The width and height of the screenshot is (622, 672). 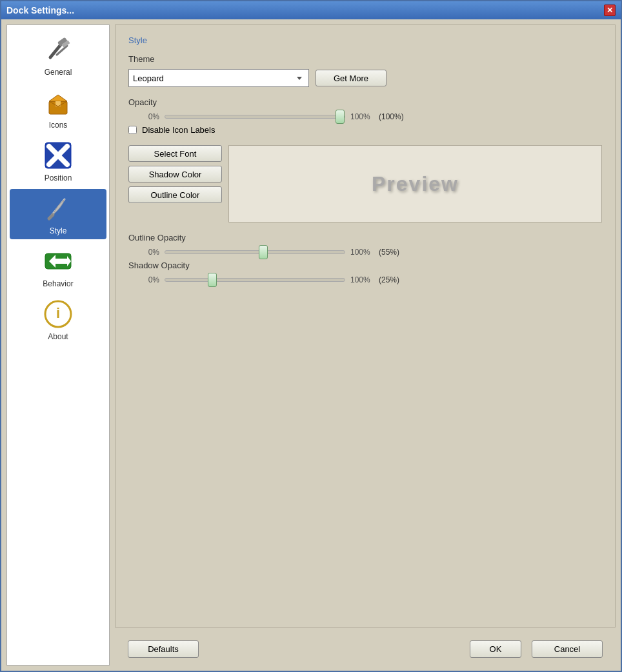 I want to click on theme-label: Theme, so click(x=365, y=59).